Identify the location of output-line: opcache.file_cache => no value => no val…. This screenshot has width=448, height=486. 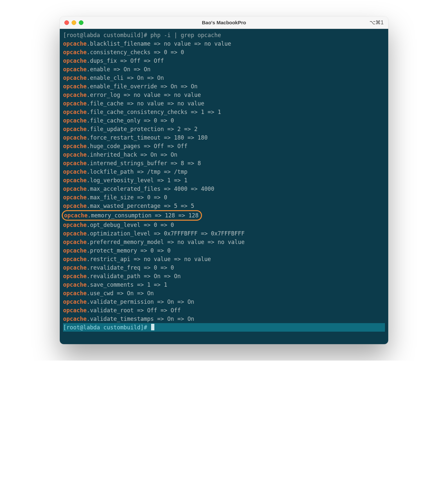
(224, 103).